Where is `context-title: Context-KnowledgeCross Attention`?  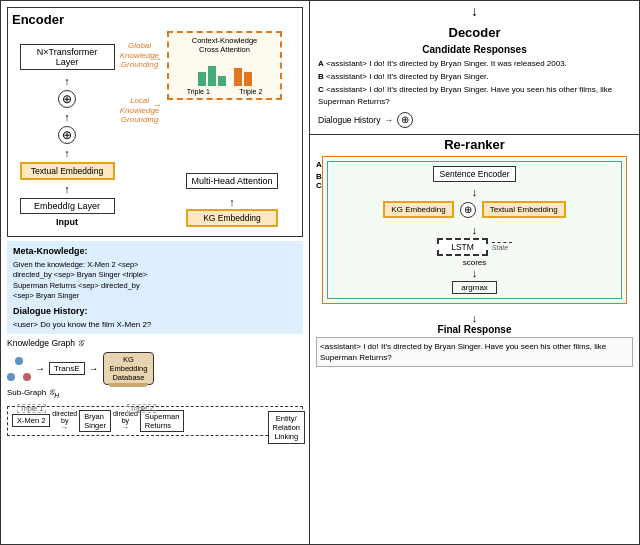 context-title: Context-KnowledgeCross Attention is located at coordinates (224, 45).